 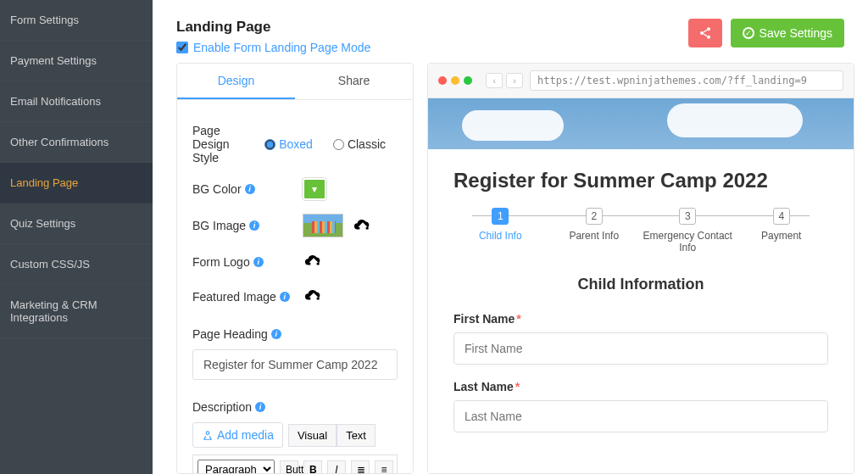 I want to click on step-parent-info: 2Parent Info, so click(x=595, y=225).